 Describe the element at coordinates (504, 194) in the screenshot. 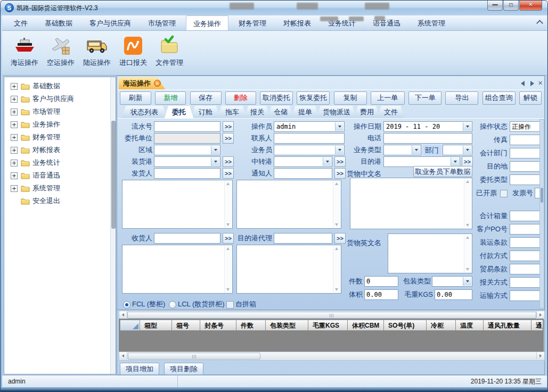

I see `invoiced-checkbox` at that location.